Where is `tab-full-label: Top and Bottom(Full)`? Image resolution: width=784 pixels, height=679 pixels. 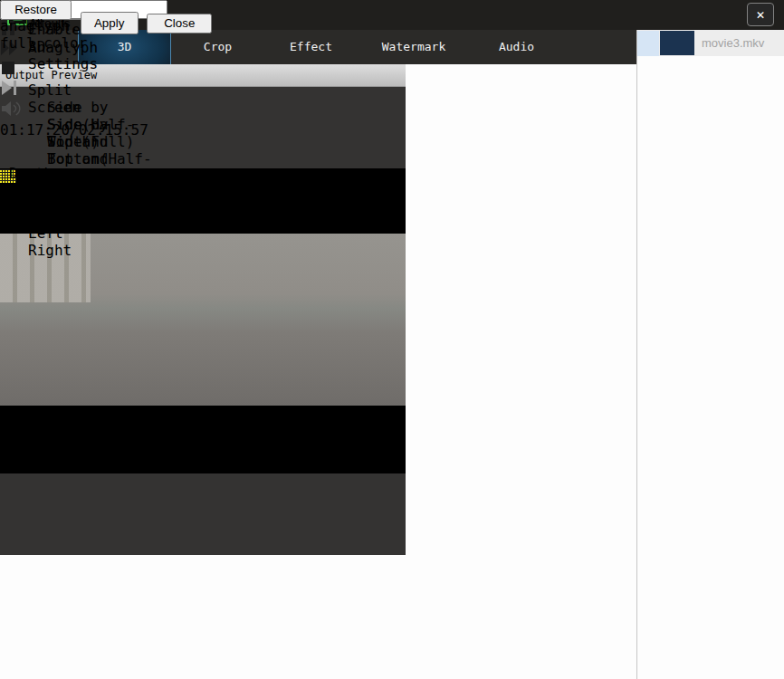 tab-full-label: Top and Bottom(Full) is located at coordinates (100, 167).